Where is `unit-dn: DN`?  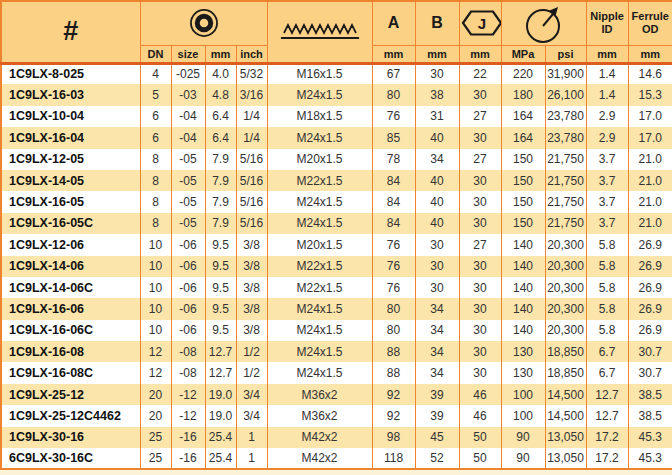 unit-dn: DN is located at coordinates (156, 54).